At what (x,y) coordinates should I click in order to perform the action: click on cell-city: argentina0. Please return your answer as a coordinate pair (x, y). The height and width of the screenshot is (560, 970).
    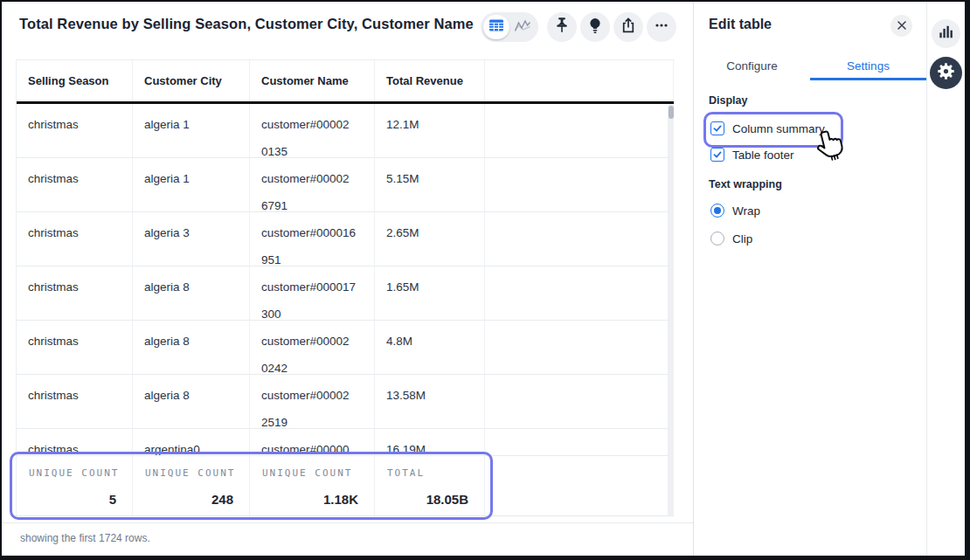
    Looking at the image, I should click on (191, 442).